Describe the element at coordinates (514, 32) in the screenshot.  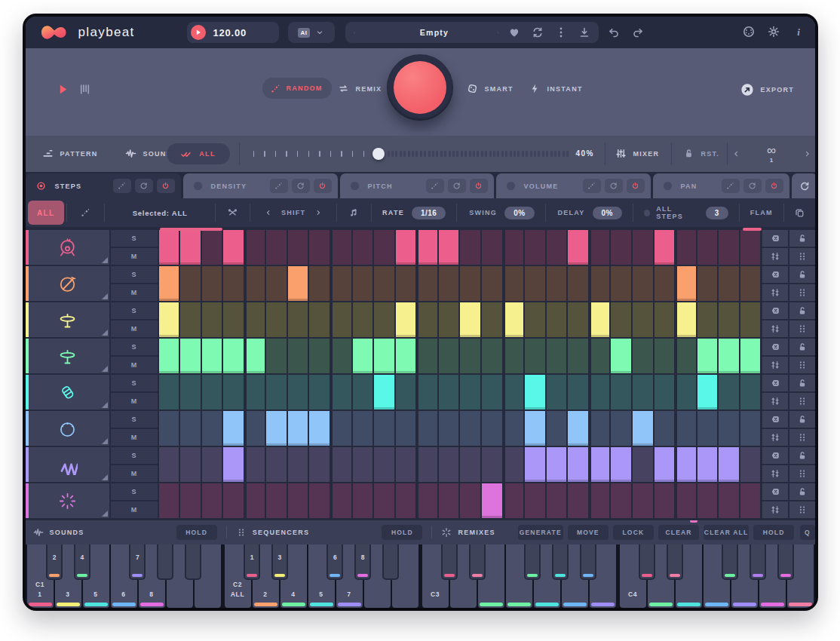
I see `favorite-icon` at that location.